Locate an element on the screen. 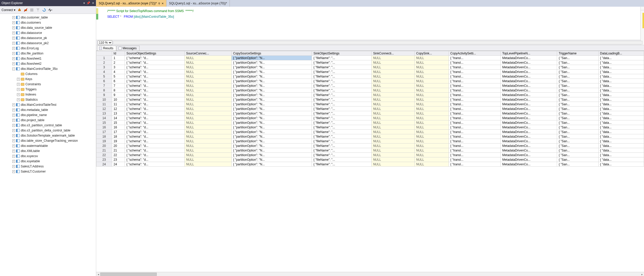 This screenshot has width=644, height=276. column-header: CopySourceSettings is located at coordinates (271, 53).